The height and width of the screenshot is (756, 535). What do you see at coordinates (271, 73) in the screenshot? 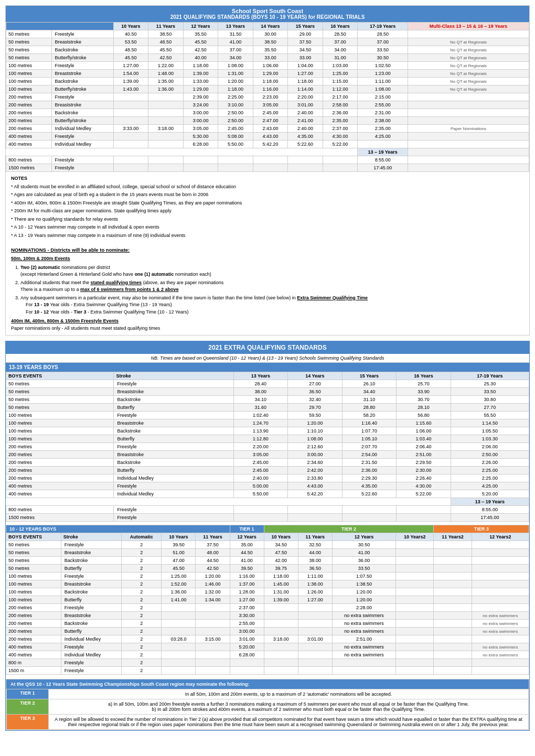
I see `cell-14: 1:29.00` at bounding box center [271, 73].